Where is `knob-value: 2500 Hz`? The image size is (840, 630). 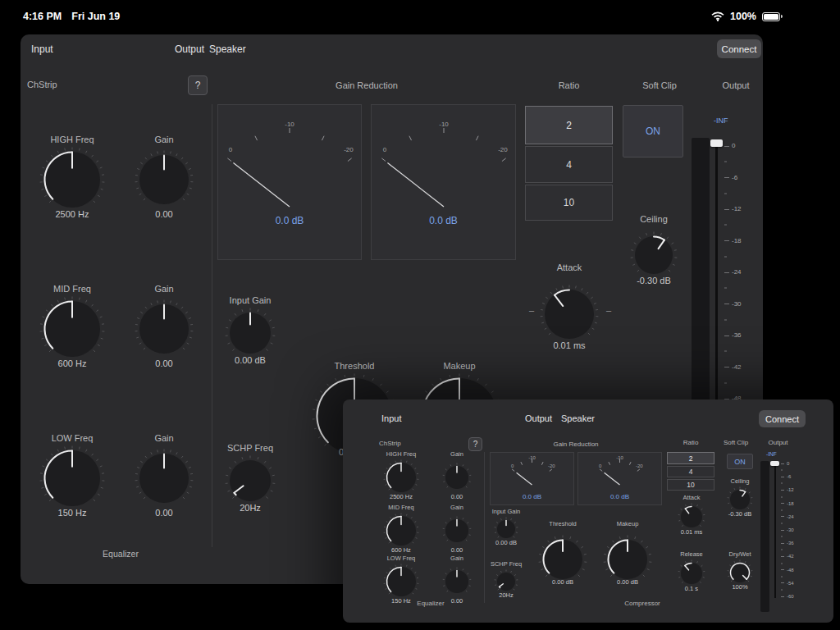 knob-value: 2500 Hz is located at coordinates (401, 497).